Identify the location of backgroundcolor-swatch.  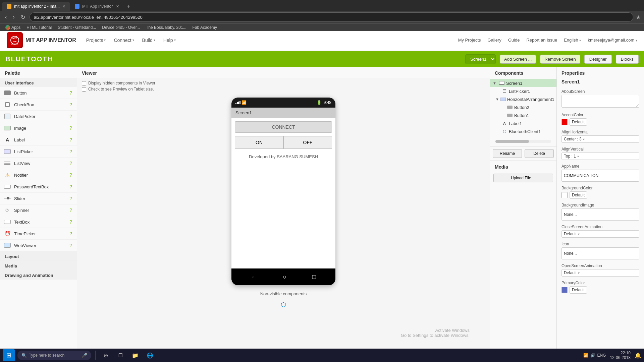
(565, 195).